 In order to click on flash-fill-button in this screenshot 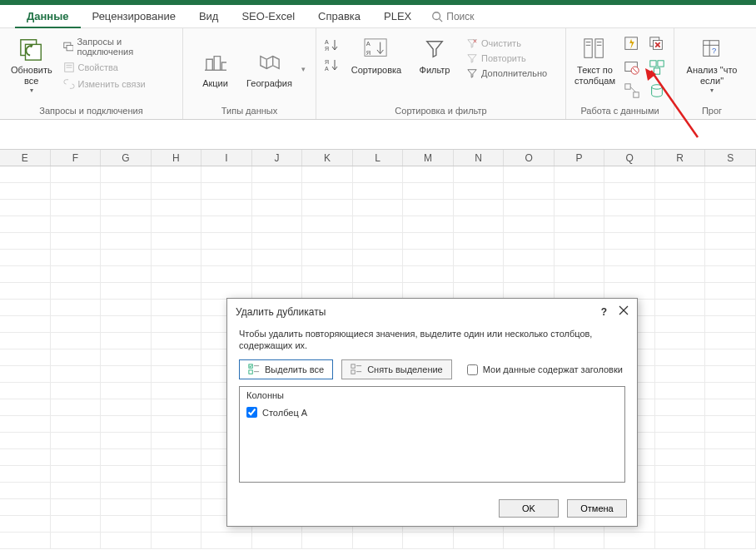, I will do `click(632, 44)`.